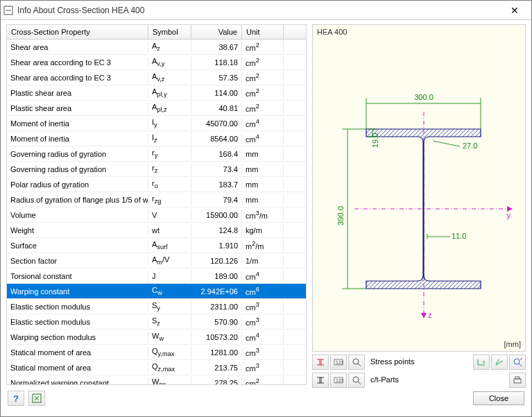 Image resolution: width=532 pixels, height=417 pixels. Describe the element at coordinates (78, 382) in the screenshot. I see `cell-property: Normalized warping constant` at that location.